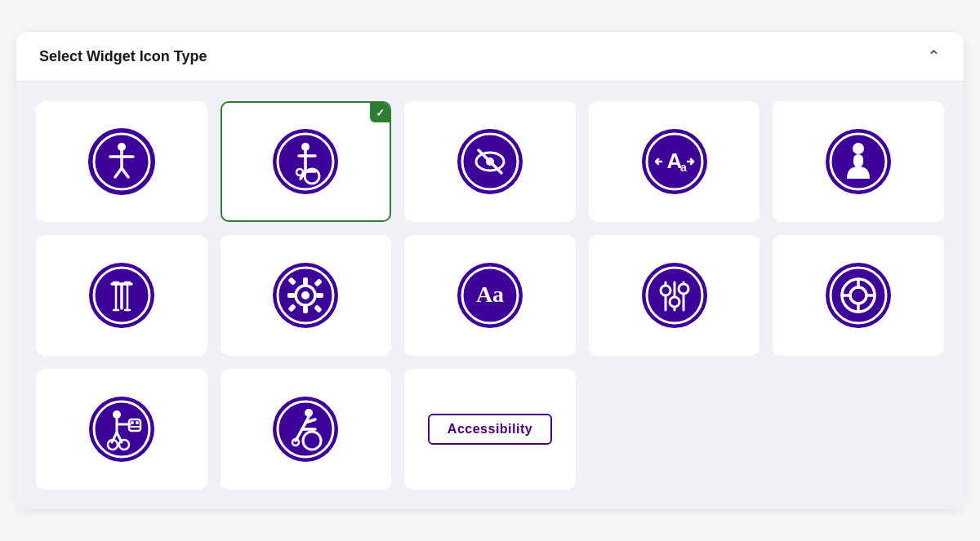  Describe the element at coordinates (675, 162) in the screenshot. I see `icon-card-font-size: A a` at that location.